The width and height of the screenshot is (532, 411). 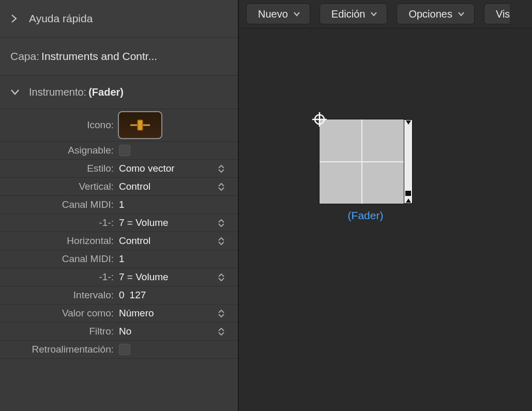 What do you see at coordinates (119, 296) in the screenshot?
I see `prop-intervalo: Intervalo: 0 127` at bounding box center [119, 296].